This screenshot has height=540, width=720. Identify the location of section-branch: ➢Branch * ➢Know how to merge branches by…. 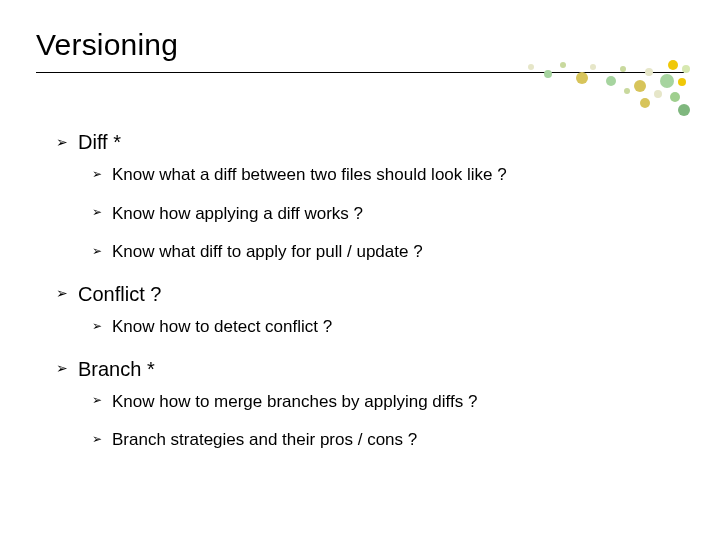
(366, 404).